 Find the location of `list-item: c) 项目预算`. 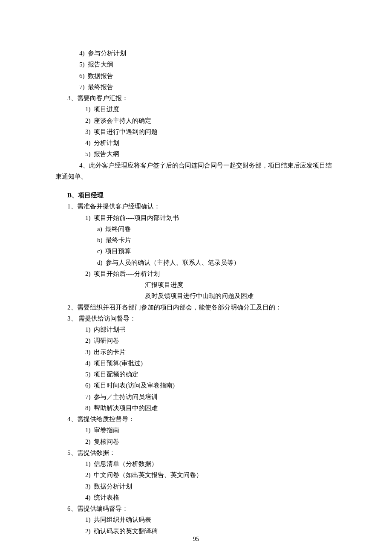

list-item: c) 项目预算 is located at coordinates (196, 251).